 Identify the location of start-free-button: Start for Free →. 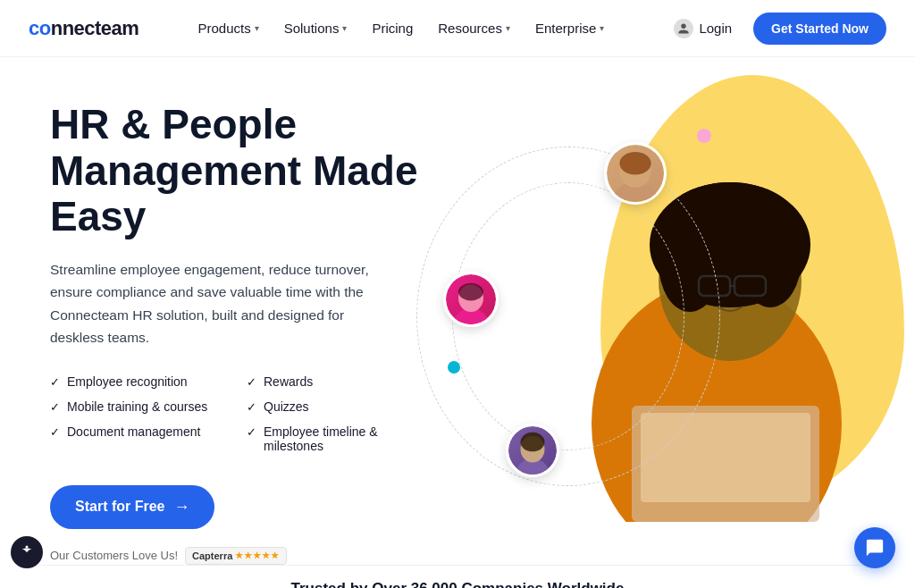
(132, 508).